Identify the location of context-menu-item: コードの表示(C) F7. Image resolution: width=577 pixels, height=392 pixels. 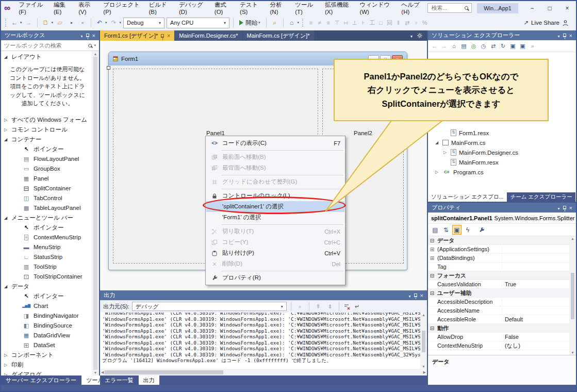
(275, 143).